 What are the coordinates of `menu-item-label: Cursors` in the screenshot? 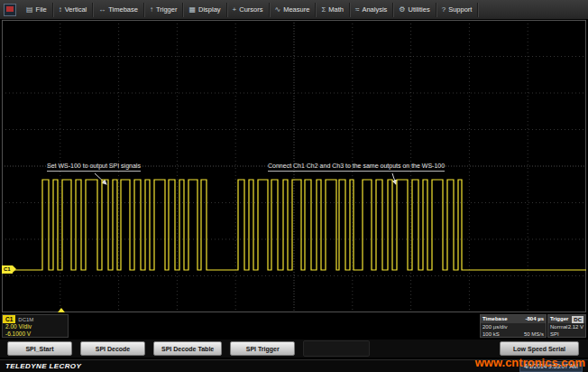 It's located at (251, 9).